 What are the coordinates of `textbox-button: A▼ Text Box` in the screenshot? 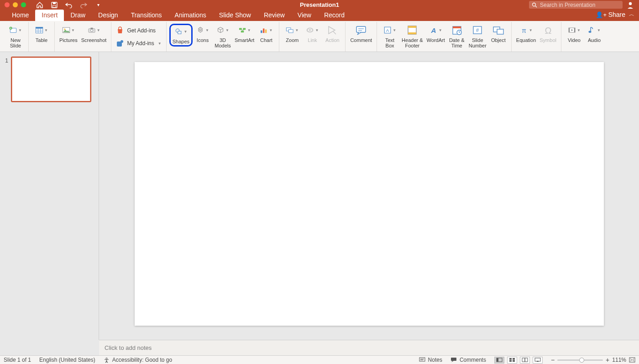 It's located at (390, 36).